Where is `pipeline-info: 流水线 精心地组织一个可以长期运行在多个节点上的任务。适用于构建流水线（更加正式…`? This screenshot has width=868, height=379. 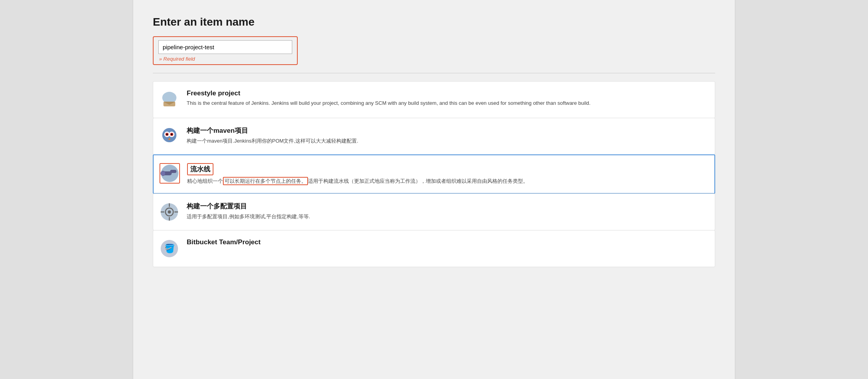 pipeline-info: 流水线 精心地组织一个可以长期运行在多个节点上的任务。适用于构建流水线（更加正式… is located at coordinates (448, 174).